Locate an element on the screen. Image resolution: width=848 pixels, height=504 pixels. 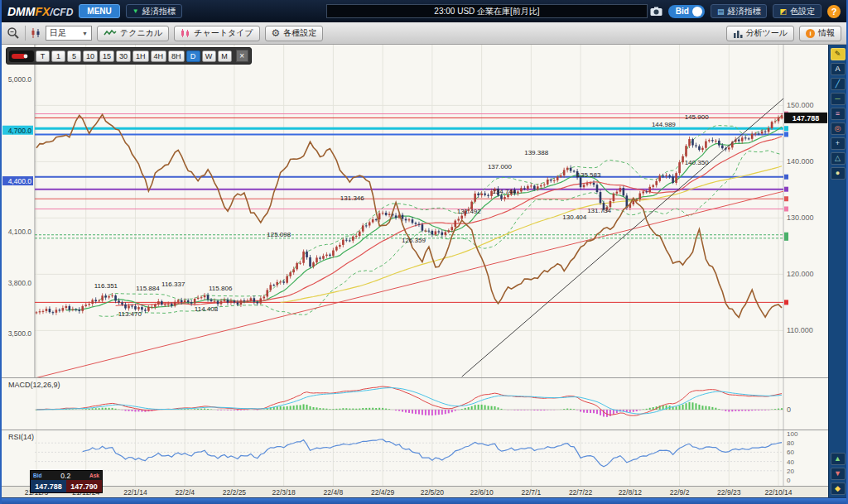
svg-text: 130.404 is located at coordinates (575, 217).